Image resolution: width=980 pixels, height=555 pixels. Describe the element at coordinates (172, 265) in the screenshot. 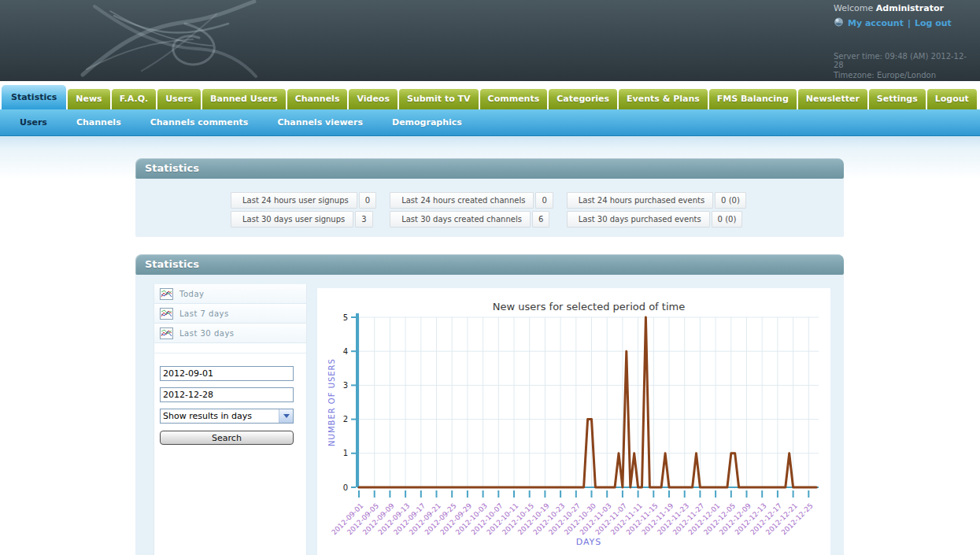

I see `chart-panel-title: Statistics` at that location.